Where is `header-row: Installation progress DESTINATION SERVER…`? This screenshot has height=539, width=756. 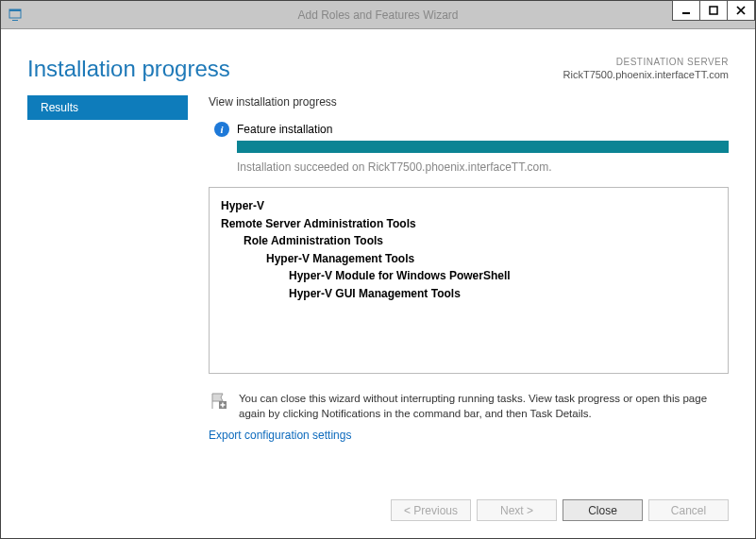
header-row: Installation progress DESTINATION SERVER… is located at coordinates (378, 62).